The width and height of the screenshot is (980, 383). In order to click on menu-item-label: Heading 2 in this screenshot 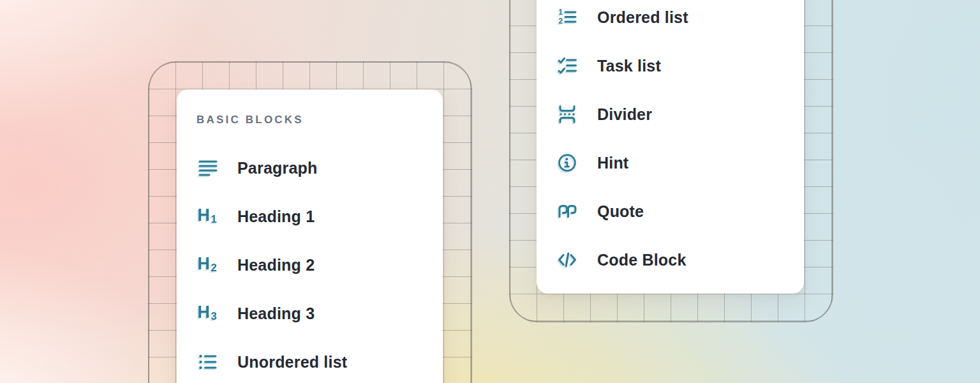, I will do `click(276, 266)`.